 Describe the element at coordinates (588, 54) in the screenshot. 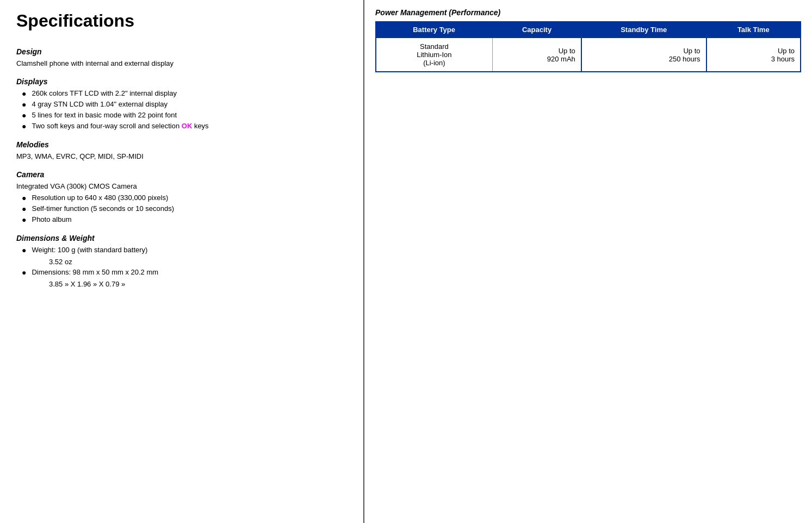

I see `table-row: StandardLithium-Ion(Li-ion) Up to920 mAh…` at that location.